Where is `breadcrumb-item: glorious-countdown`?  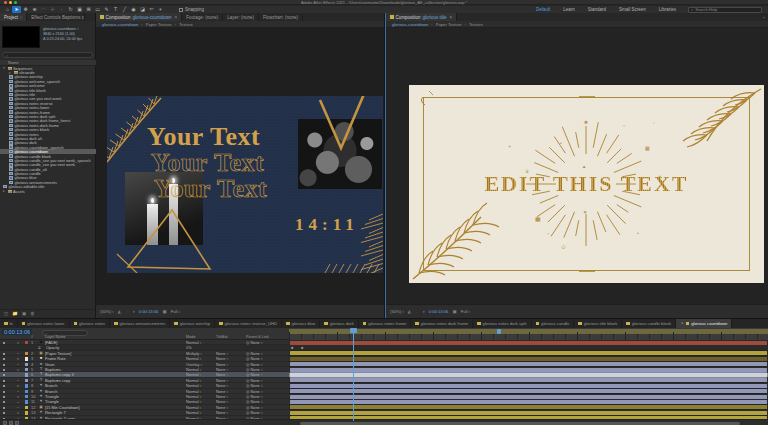
breadcrumb-item: glorious-countdown is located at coordinates (120, 24).